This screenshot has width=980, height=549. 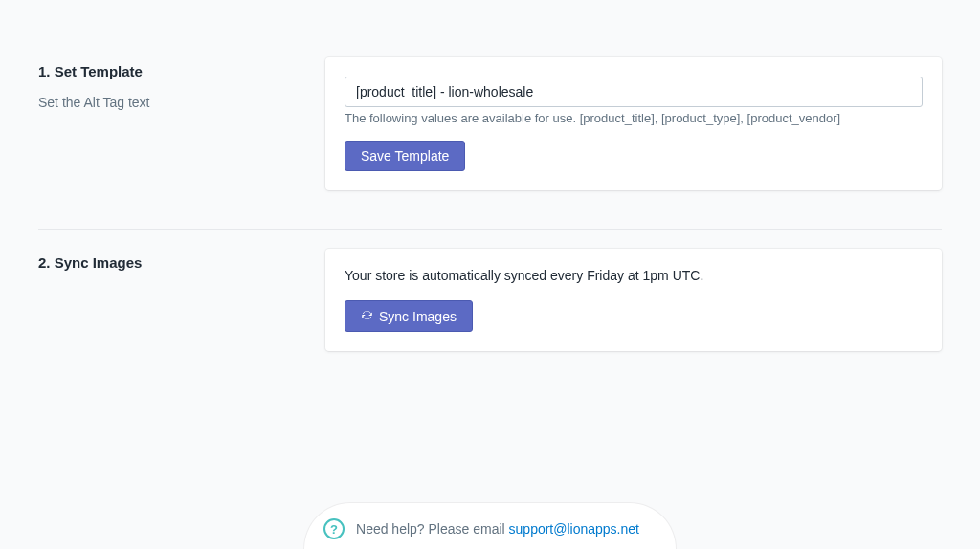 What do you see at coordinates (182, 300) in the screenshot?
I see `sync-images-header: 2. Sync Images` at bounding box center [182, 300].